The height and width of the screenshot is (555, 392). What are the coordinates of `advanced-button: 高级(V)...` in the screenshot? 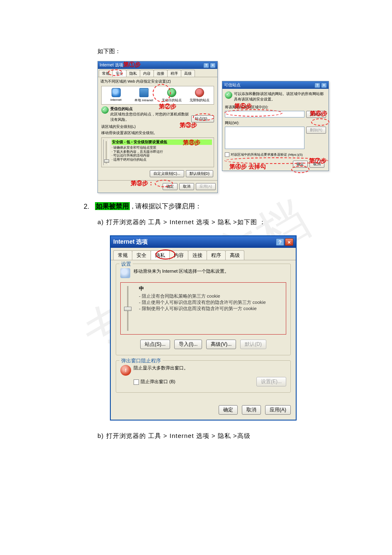 It's located at (221, 345).